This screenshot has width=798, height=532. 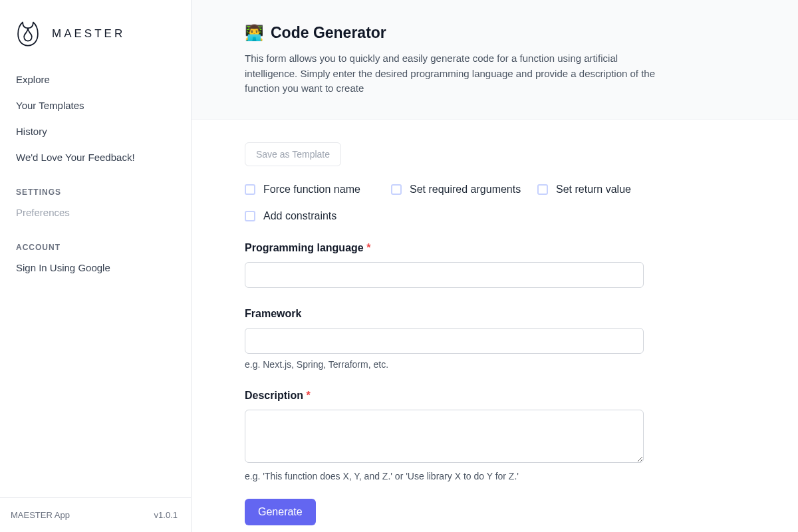 What do you see at coordinates (166, 515) in the screenshot?
I see `footer-version: v1.0.1` at bounding box center [166, 515].